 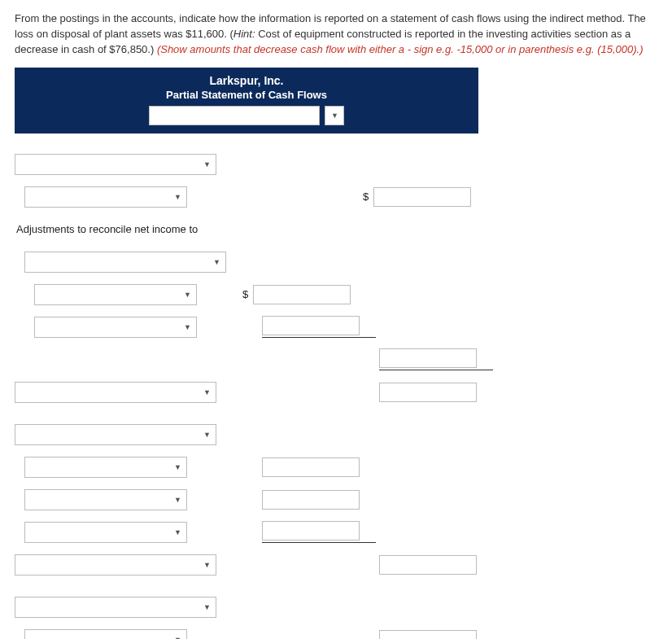 What do you see at coordinates (311, 531) in the screenshot?
I see `inv3-amount` at bounding box center [311, 531].